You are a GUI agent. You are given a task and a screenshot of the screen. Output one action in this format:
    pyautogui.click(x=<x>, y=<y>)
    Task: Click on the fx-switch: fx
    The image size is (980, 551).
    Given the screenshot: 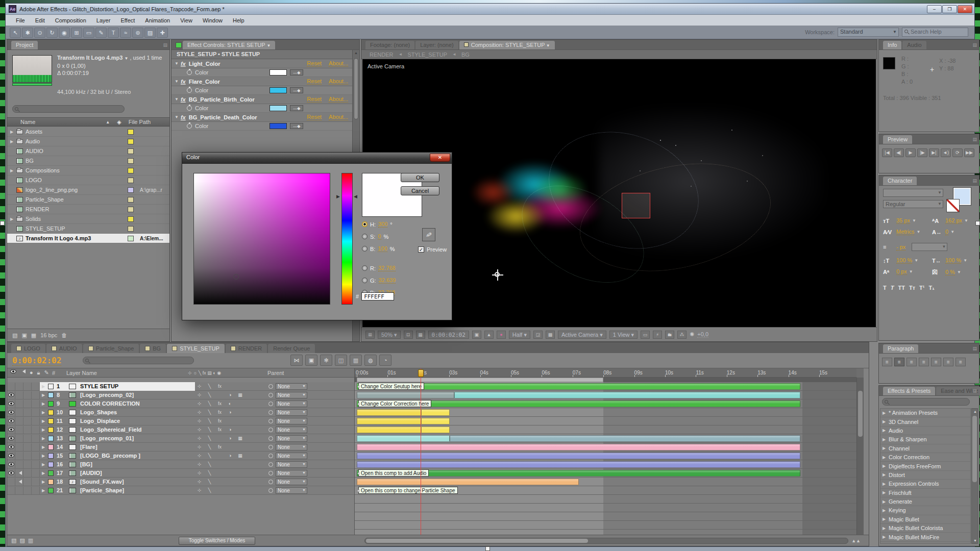 What is the action you would take?
    pyautogui.click(x=219, y=421)
    